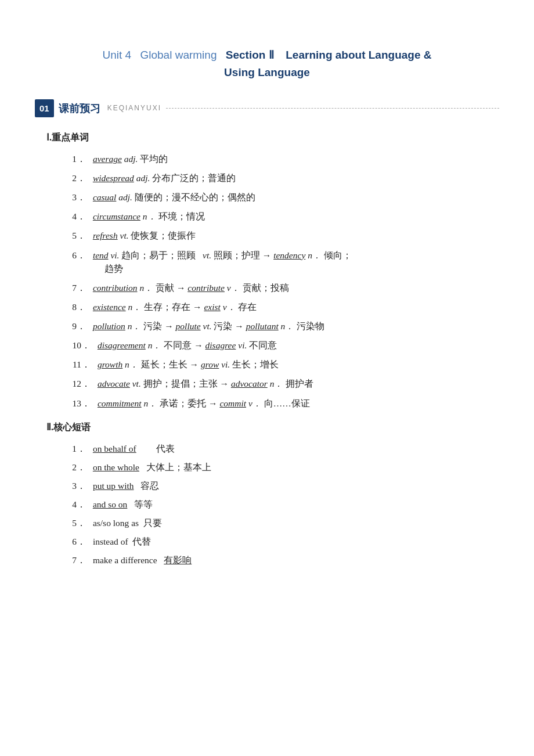  Describe the element at coordinates (273, 427) in the screenshot. I see `phrase-section-title: Ⅱ.核心短语` at that location.